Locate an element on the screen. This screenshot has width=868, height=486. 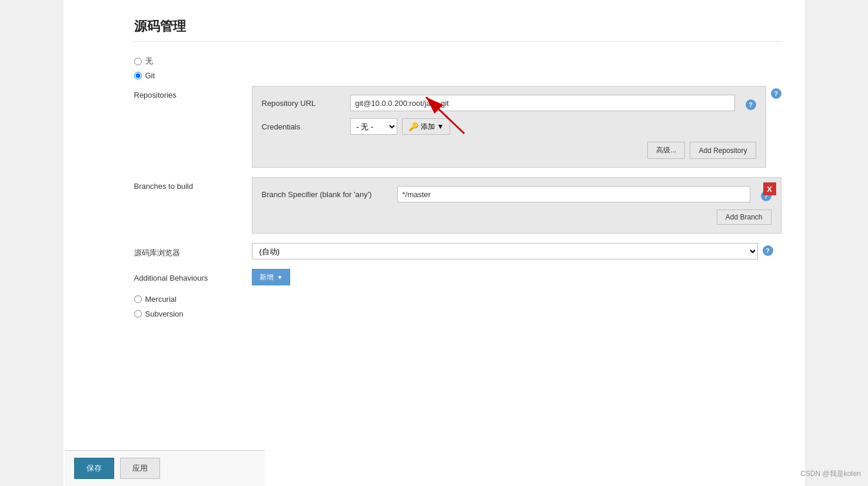
advanced-button: 高级... is located at coordinates (666, 151).